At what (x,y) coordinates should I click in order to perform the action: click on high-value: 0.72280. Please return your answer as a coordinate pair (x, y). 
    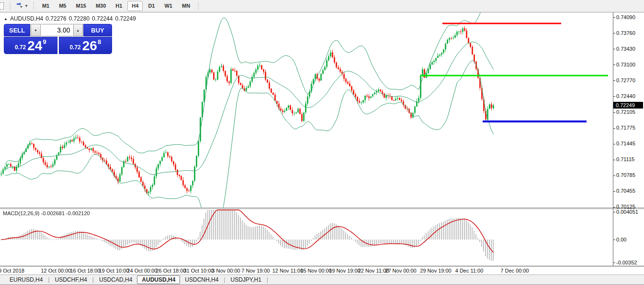
    Looking at the image, I should click on (79, 19).